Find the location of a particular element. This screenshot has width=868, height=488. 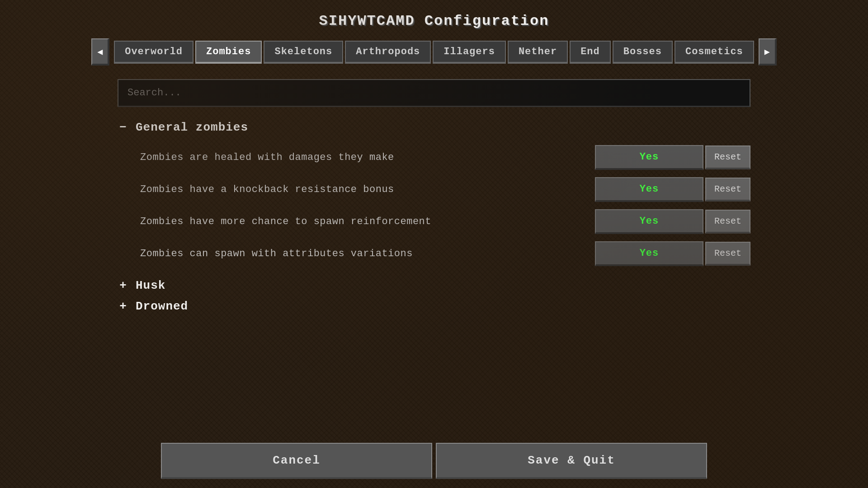

nav-container: ◀ OverworldZombiesSkeletonsArthropodsIll… is located at coordinates (434, 52).